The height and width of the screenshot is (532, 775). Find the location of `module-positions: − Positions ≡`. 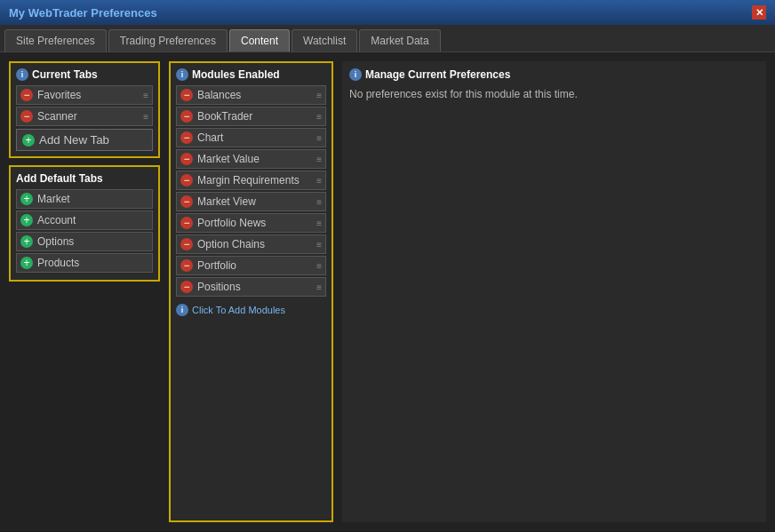

module-positions: − Positions ≡ is located at coordinates (251, 287).